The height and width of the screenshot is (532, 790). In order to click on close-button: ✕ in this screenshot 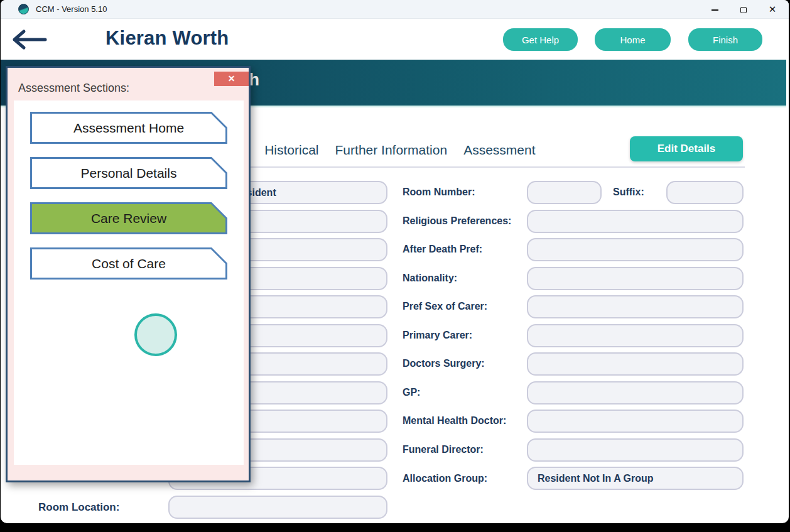, I will do `click(772, 9)`.